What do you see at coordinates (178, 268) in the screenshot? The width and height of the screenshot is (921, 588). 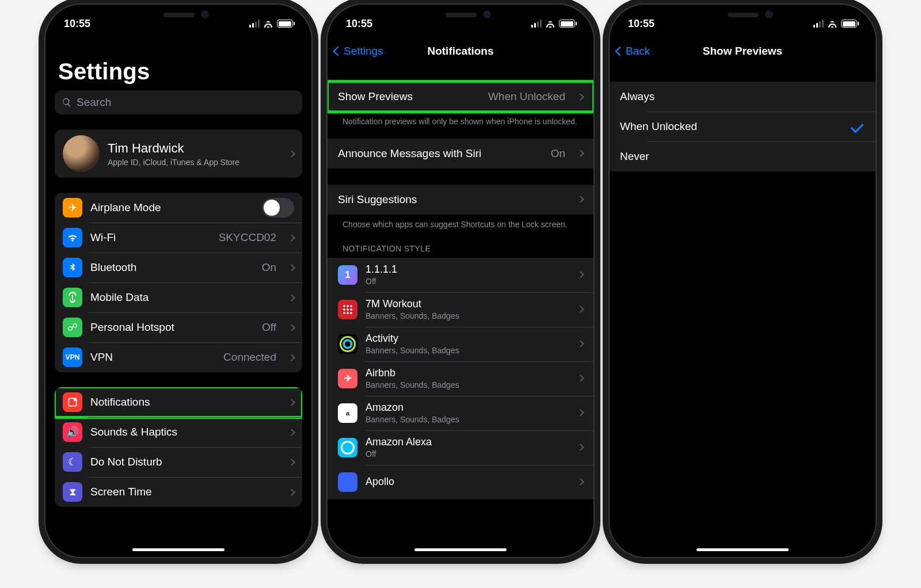 I see `settings-row-bt: BluetoothOn` at bounding box center [178, 268].